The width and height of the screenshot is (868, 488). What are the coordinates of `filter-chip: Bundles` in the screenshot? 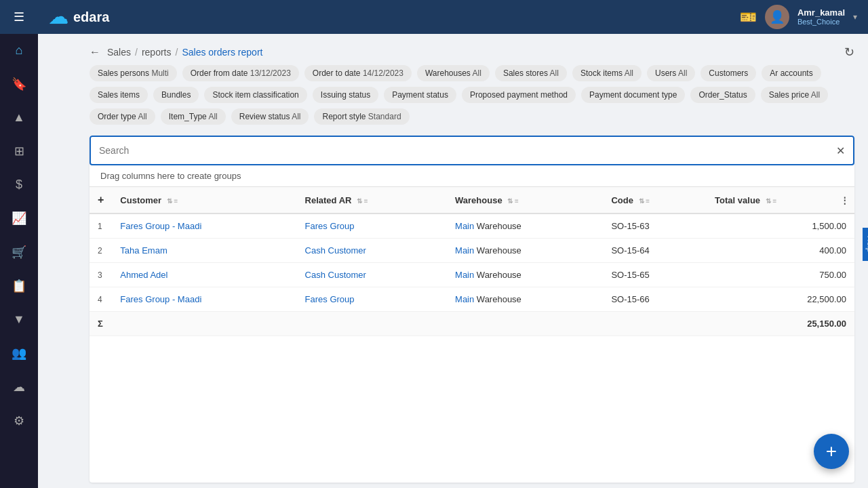 It's located at (176, 95).